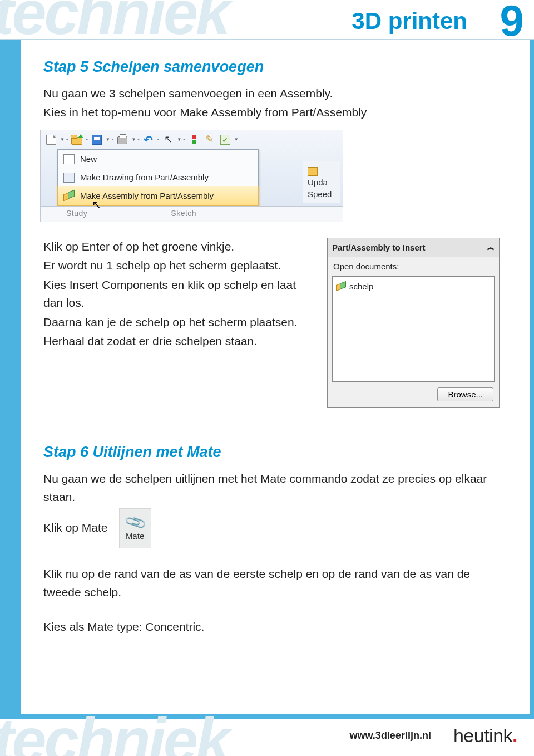 The height and width of the screenshot is (756, 534). Describe the element at coordinates (177, 266) in the screenshot. I see `step5-after2: Er wordt nu 1 schelp op het scherm gepla…` at that location.